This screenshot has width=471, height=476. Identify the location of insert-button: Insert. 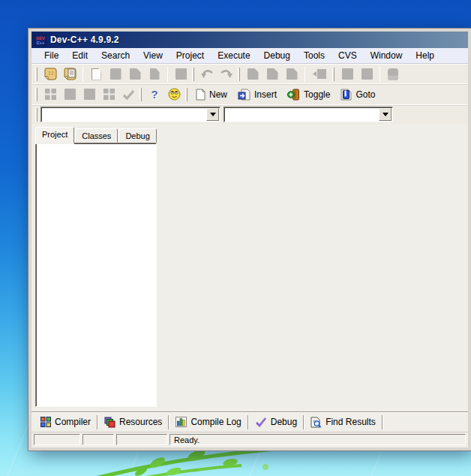
(257, 95).